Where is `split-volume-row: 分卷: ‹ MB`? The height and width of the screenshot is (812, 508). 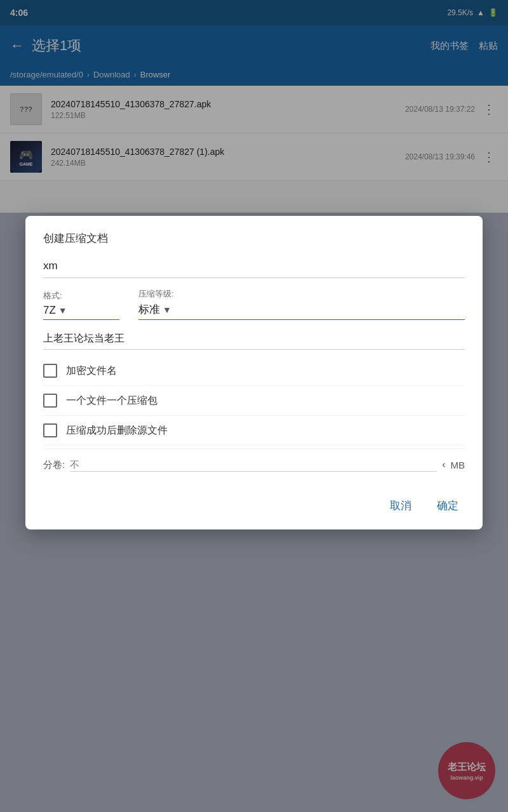 split-volume-row: 分卷: ‹ MB is located at coordinates (254, 462).